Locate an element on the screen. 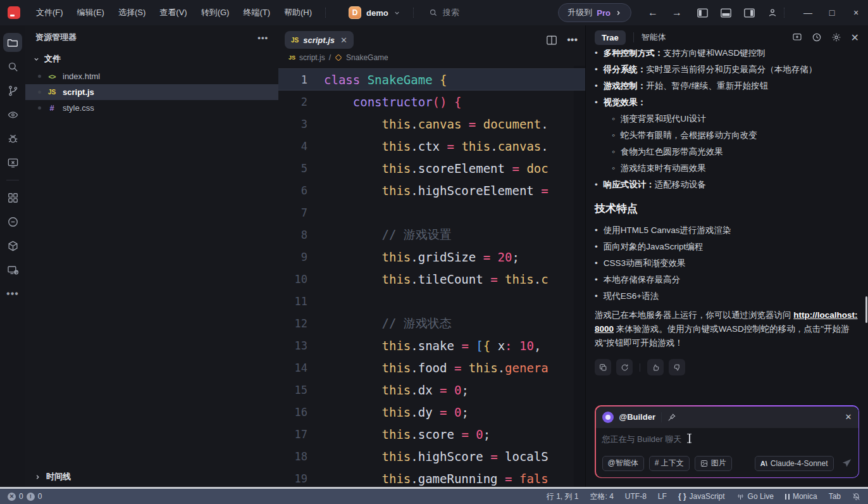 This screenshot has width=868, height=504. code-line: 10 this.tileCount = this.c is located at coordinates (431, 279).